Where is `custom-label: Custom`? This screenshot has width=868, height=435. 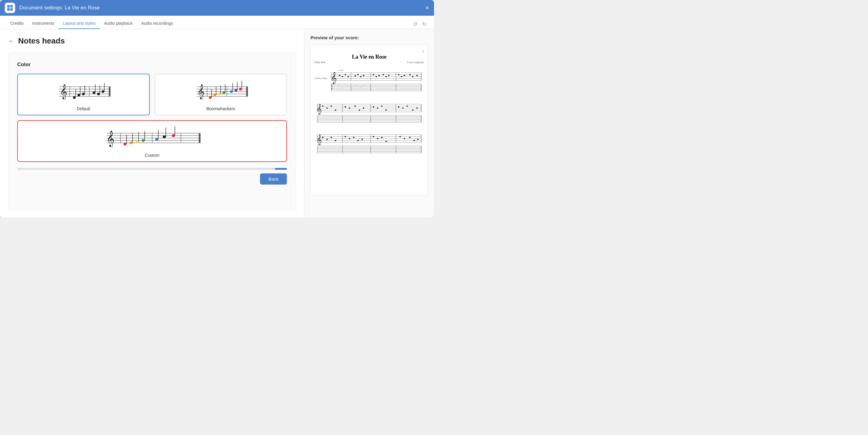
custom-label: Custom is located at coordinates (152, 155).